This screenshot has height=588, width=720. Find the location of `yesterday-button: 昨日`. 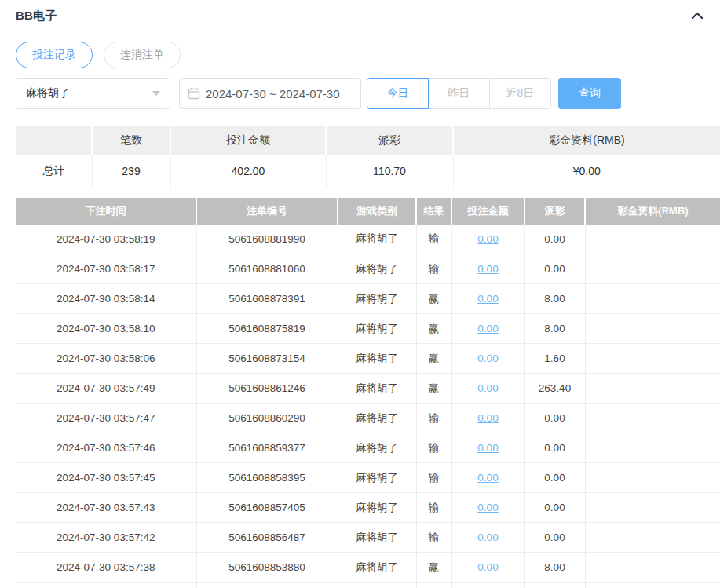

yesterday-button: 昨日 is located at coordinates (459, 93).